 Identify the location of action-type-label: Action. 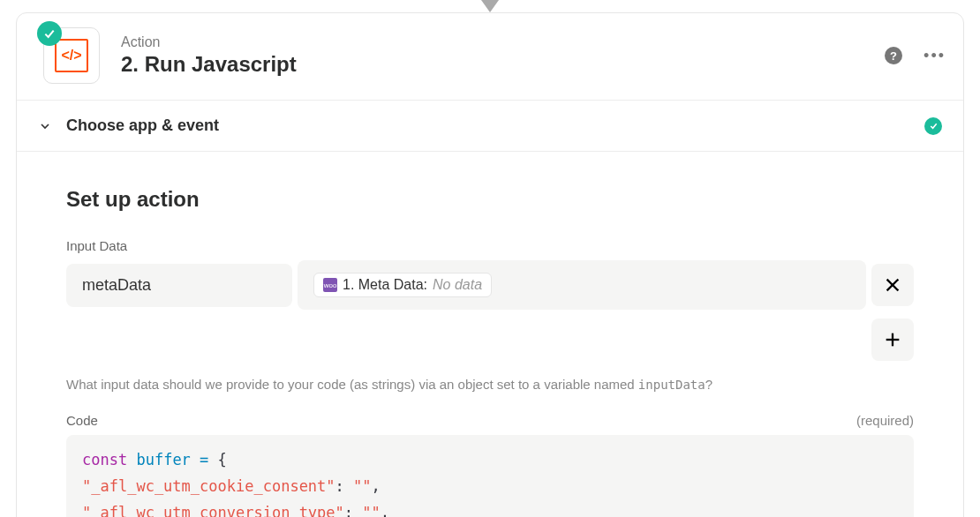
(503, 42).